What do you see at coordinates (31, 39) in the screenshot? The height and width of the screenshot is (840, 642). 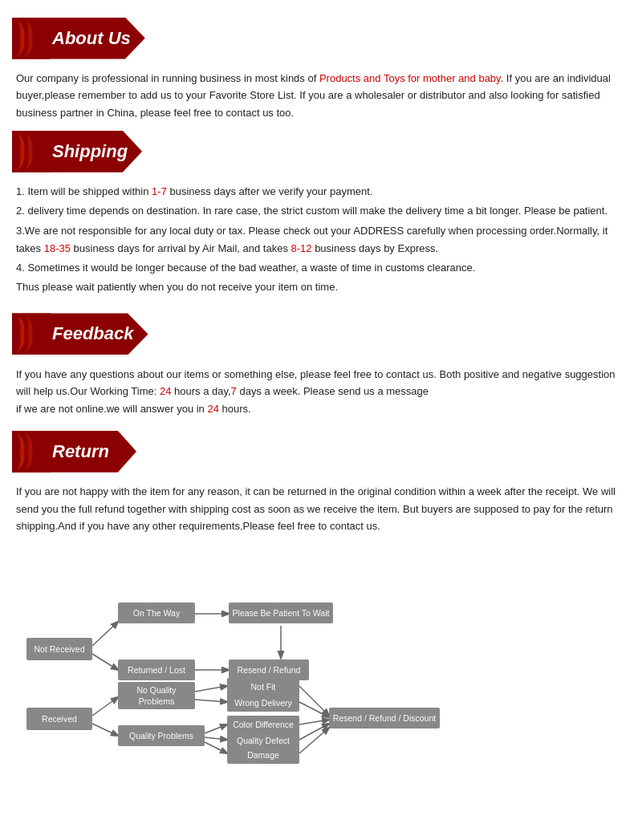 I see `ribbon-left-icon` at bounding box center [31, 39].